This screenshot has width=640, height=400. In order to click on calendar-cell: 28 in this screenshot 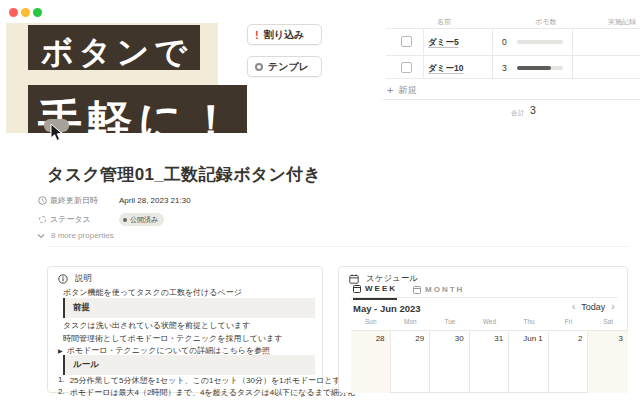, I will do `click(371, 362)`.